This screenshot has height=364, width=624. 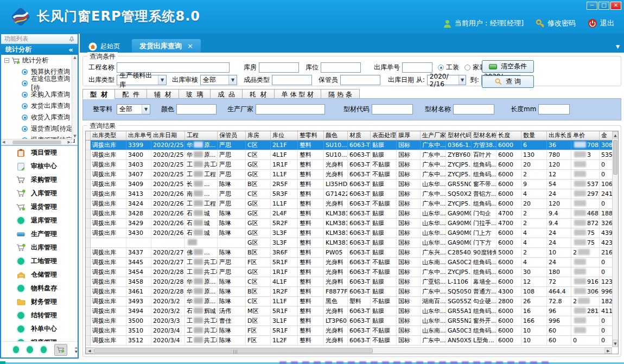 What do you see at coordinates (104, 47) in the screenshot?
I see `tab-home: 起始页` at bounding box center [104, 47].